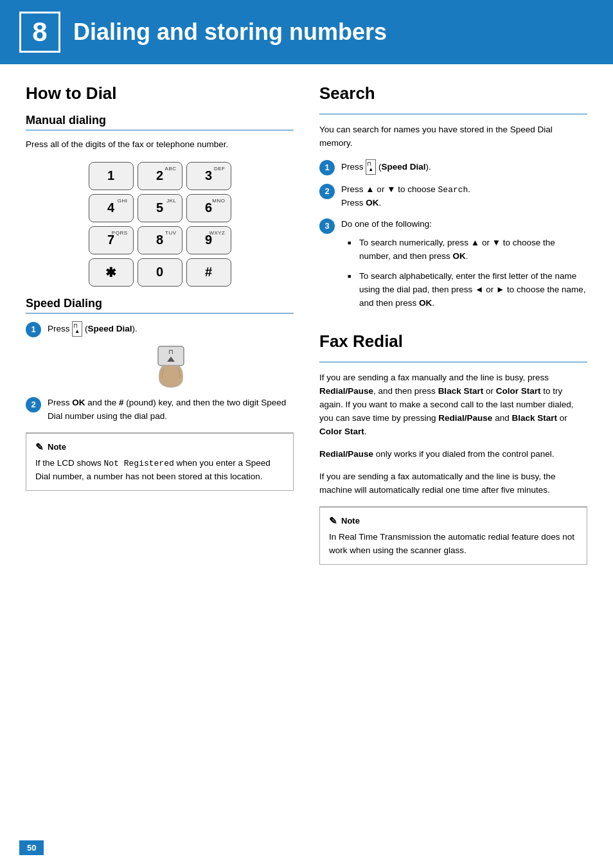 The height and width of the screenshot is (868, 613). Describe the element at coordinates (33, 405) in the screenshot. I see `step-2-circle: 2` at that location.